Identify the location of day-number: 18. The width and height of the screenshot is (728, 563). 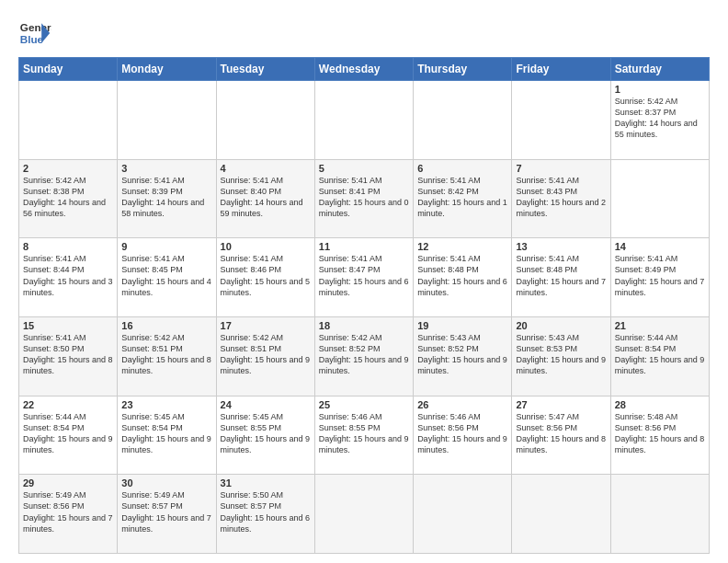
(364, 326).